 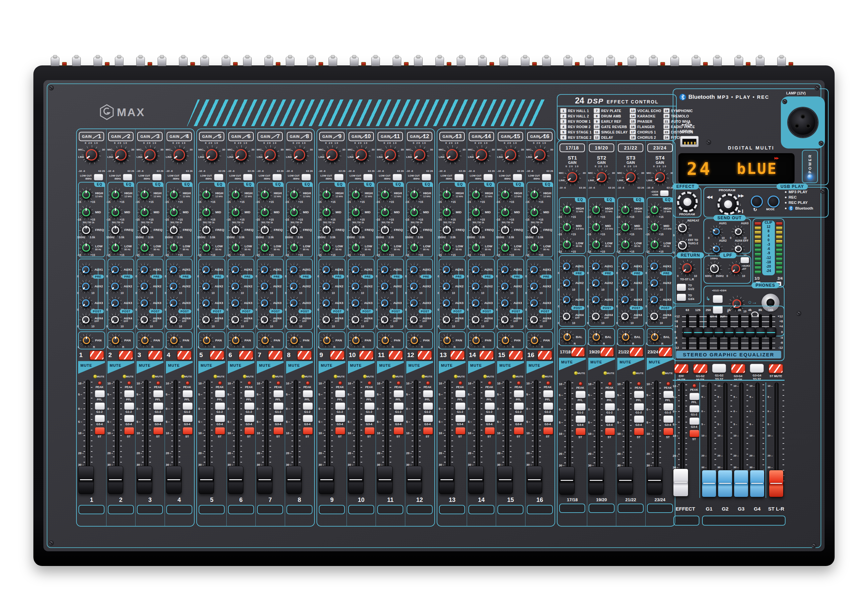 What do you see at coordinates (610, 394) in the screenshot?
I see `st2-pfl-button` at bounding box center [610, 394].